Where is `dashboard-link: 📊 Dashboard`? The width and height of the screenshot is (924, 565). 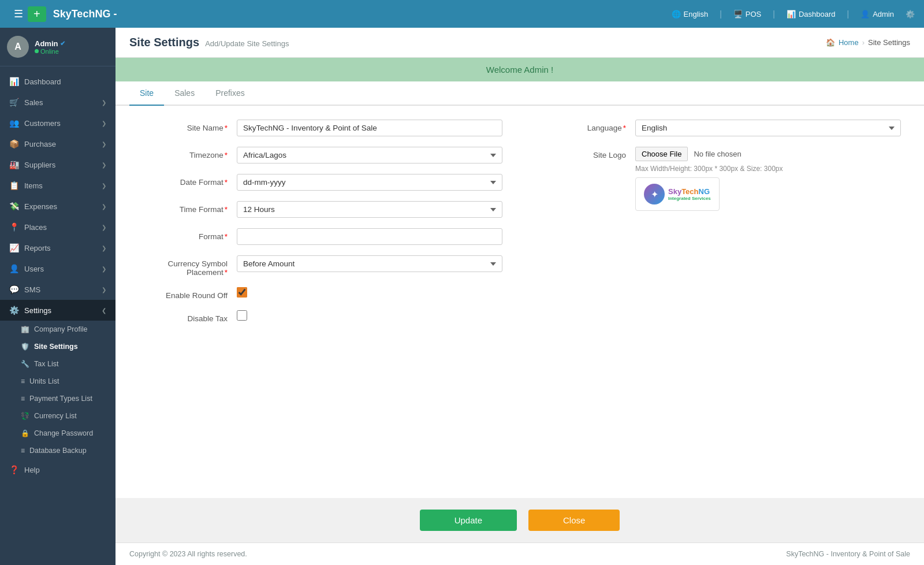 dashboard-link: 📊 Dashboard is located at coordinates (811, 14).